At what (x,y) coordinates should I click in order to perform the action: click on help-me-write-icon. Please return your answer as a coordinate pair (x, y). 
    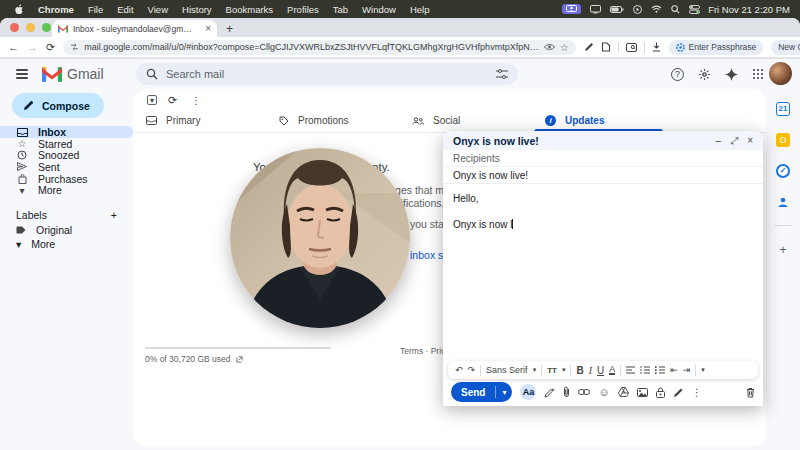
    Looking at the image, I should click on (550, 392).